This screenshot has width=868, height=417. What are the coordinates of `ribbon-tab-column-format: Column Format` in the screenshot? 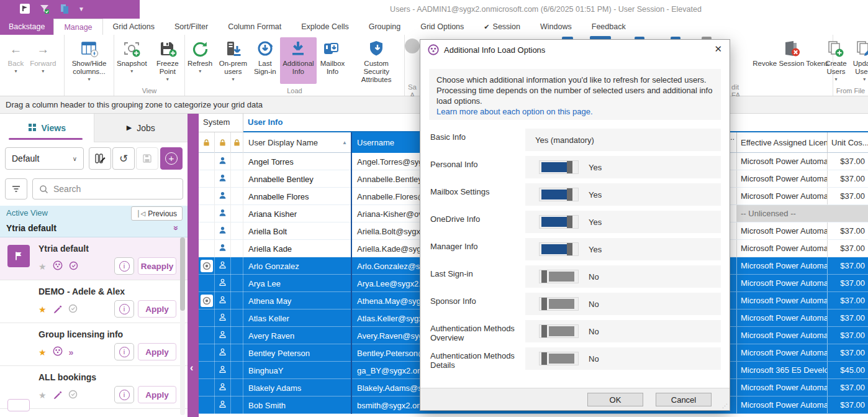 It's located at (255, 27).